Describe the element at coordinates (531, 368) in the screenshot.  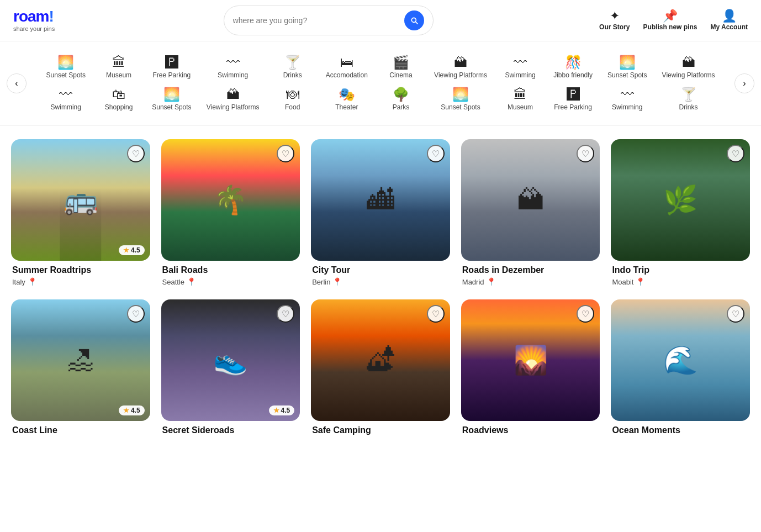
I see `card-roadviews: 🌄 ♡ Roadviews` at that location.